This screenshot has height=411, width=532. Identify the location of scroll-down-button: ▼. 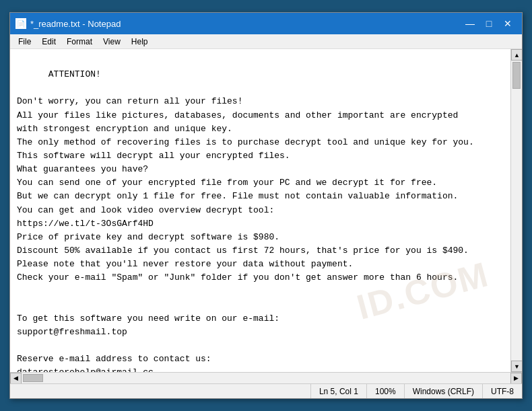
(517, 366).